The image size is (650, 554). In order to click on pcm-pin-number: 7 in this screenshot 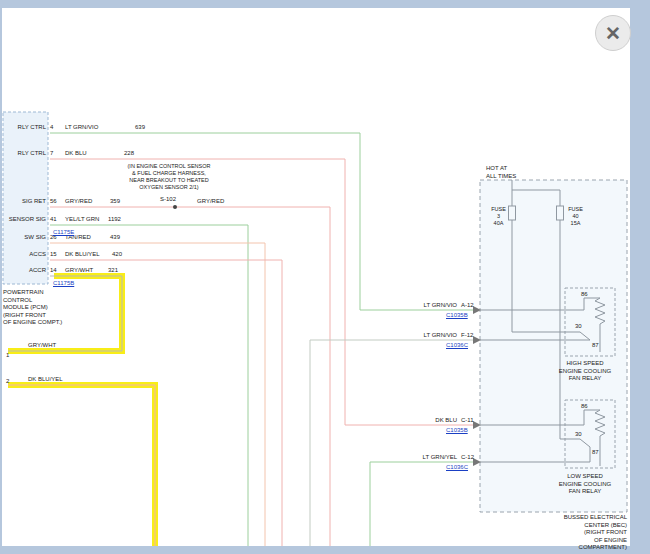, I will do `click(52, 154)`.